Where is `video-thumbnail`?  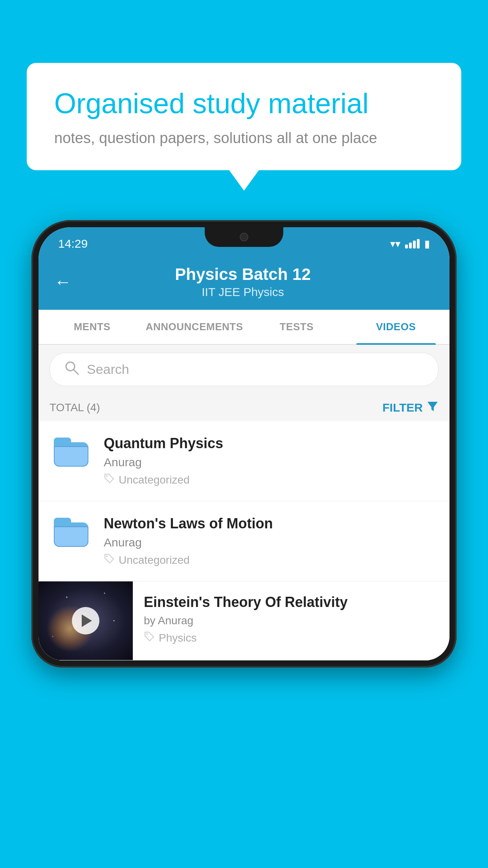
video-thumbnail is located at coordinates (86, 621).